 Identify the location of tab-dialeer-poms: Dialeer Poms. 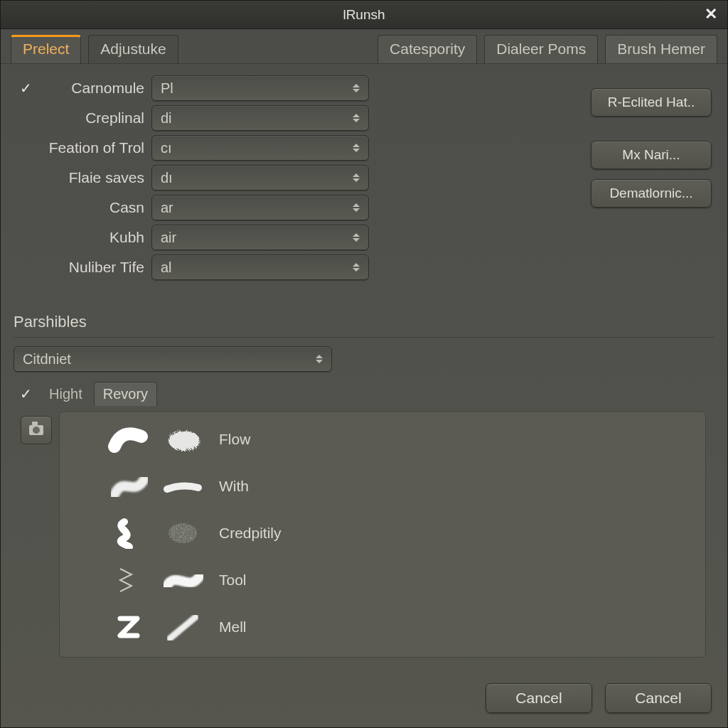
(541, 49).